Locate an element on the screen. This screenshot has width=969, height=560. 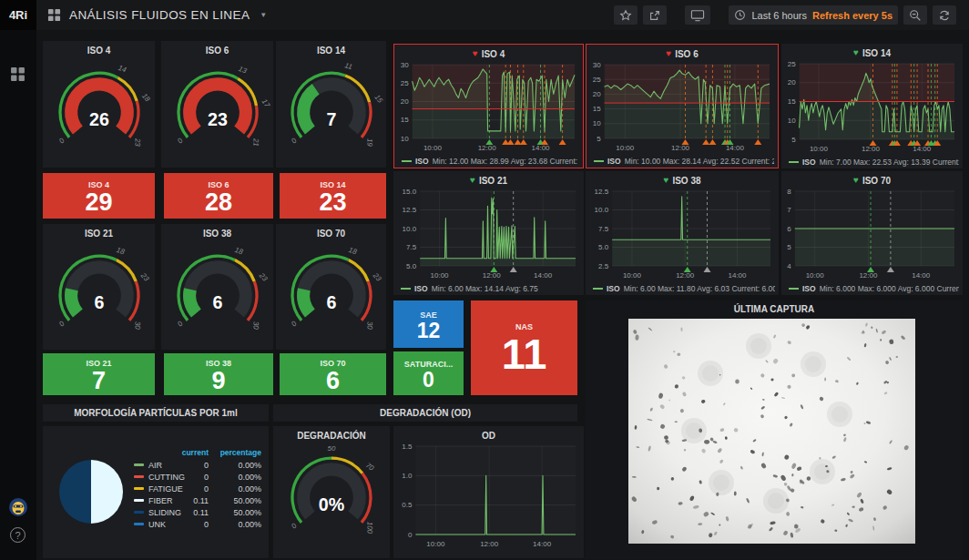
y-tick-label: 10 is located at coordinates (404, 138).